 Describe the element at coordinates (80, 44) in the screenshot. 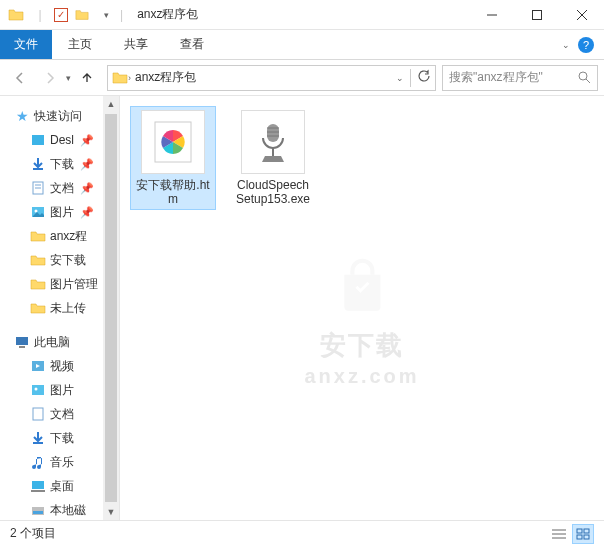

I see `tab-home: 主页` at that location.